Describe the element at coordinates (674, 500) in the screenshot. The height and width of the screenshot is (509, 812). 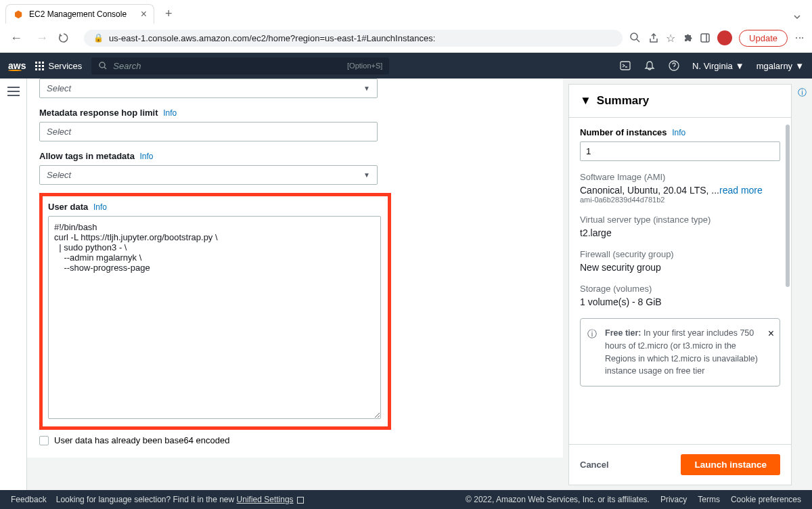
I see `privacy-link: Privacy` at that location.